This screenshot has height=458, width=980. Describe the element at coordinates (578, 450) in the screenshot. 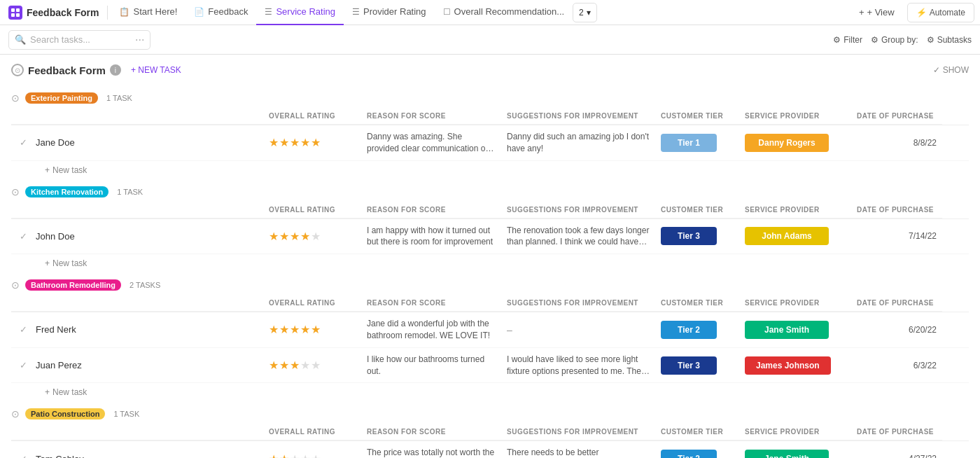

I see `suggestions-cell: There needs to be better communication b…` at that location.